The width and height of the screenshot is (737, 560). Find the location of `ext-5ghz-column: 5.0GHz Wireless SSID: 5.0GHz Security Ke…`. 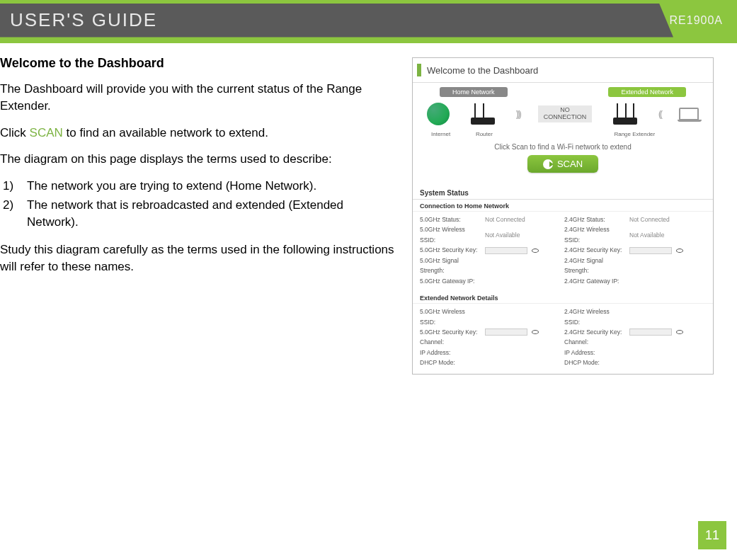

ext-5ghz-column: 5.0GHz Wireless SSID: 5.0GHz Security Ke… is located at coordinates (491, 337).